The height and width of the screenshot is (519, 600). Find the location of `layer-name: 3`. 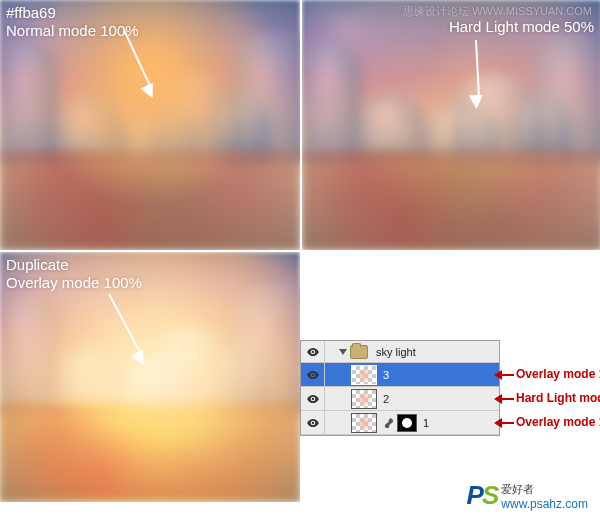

layer-name: 3 is located at coordinates (440, 375).